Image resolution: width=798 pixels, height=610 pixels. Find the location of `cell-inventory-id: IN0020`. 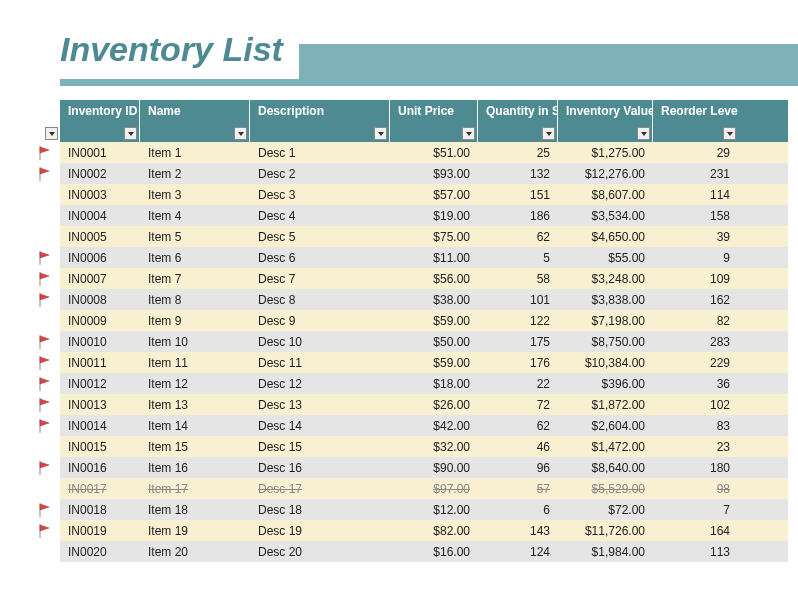

cell-inventory-id: IN0020 is located at coordinates (100, 552).